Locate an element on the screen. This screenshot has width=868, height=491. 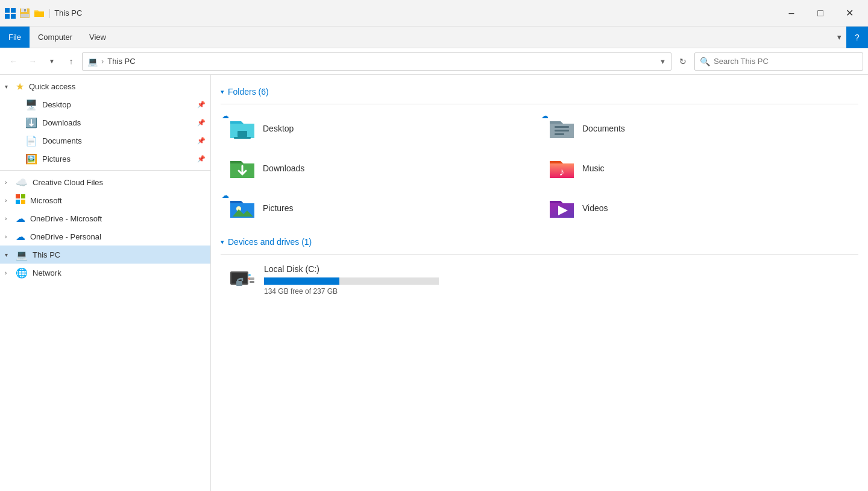
sidebar-quickaccess: ▾ ★ Quick access is located at coordinates (105, 86).